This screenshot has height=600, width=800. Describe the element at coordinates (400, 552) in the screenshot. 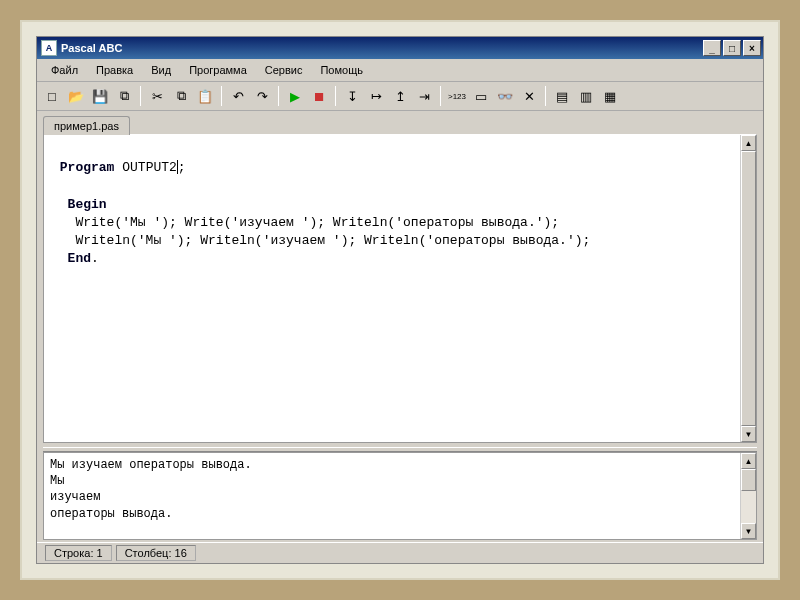

I see `statusbar: Строка: 1 Столбец: 16` at that location.